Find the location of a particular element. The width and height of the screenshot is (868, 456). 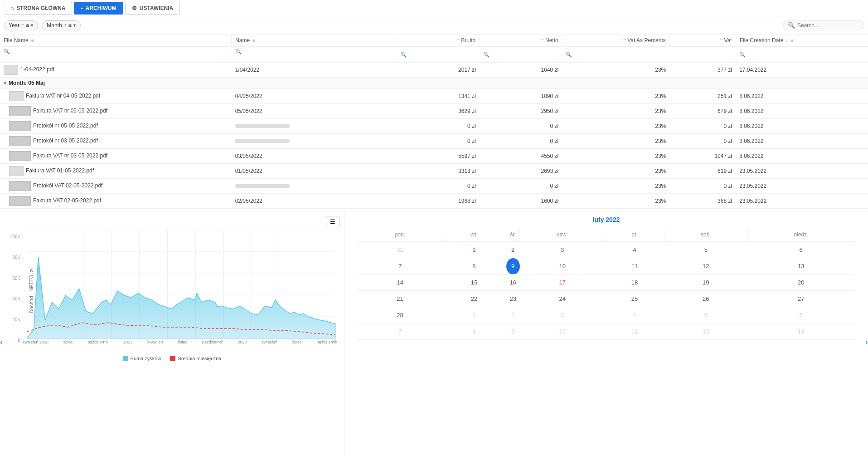

col-search-name-input is located at coordinates (315, 58).